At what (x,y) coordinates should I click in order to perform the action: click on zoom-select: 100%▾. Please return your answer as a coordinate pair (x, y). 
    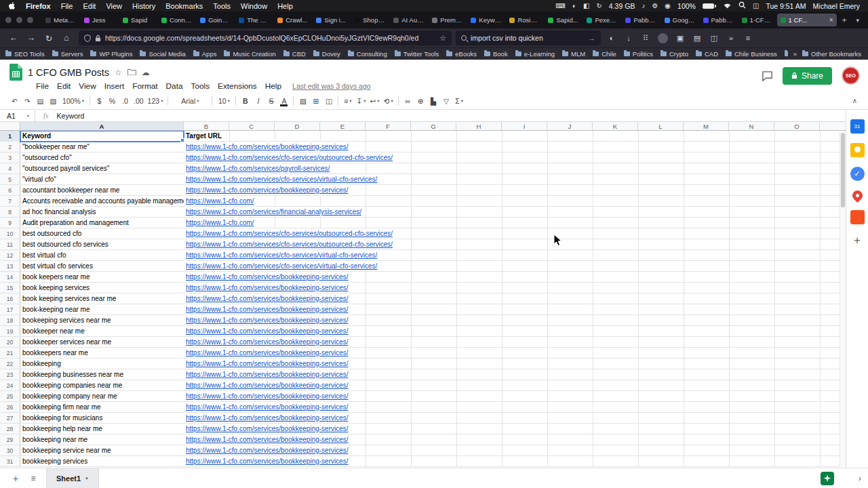
    Looking at the image, I should click on (73, 100).